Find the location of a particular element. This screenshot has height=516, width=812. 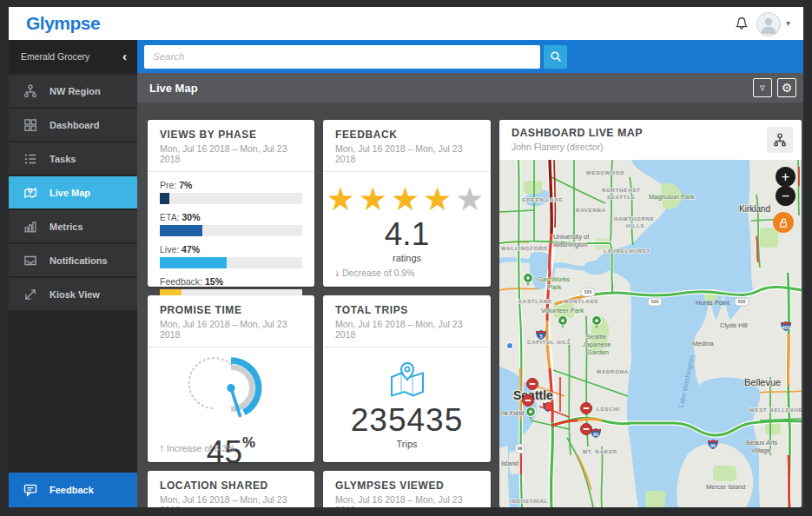

sidebar-item-label: NW Region is located at coordinates (75, 91).